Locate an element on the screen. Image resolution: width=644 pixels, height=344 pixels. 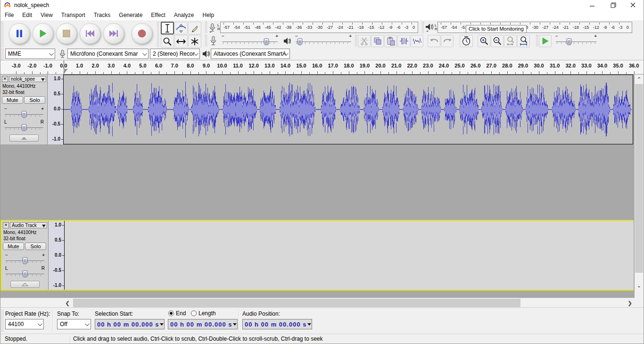
selection-start-field: 00 h 00 m 00.000 s is located at coordinates (130, 324).